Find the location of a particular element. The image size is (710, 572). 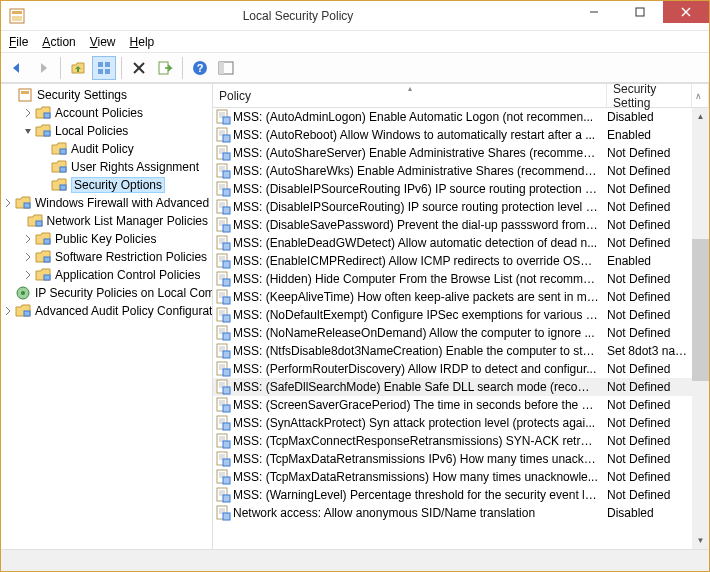

tree-item: Local Policies is located at coordinates (106, 131).